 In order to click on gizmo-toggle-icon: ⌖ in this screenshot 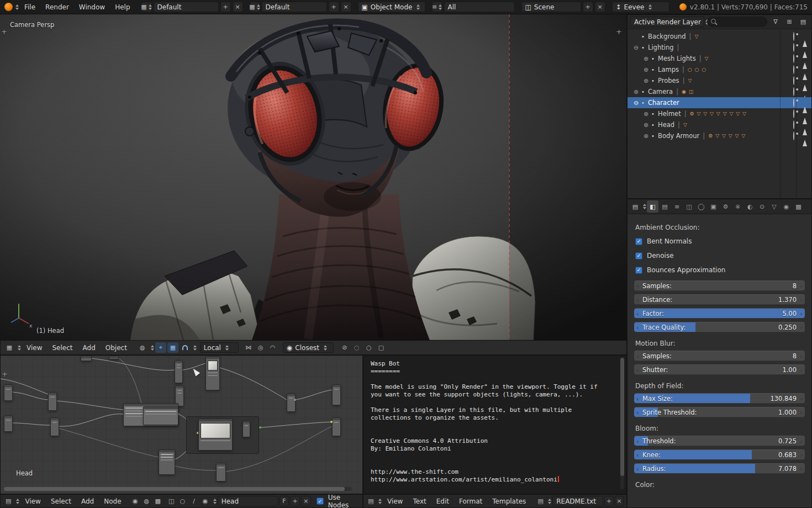, I will do `click(161, 348)`.